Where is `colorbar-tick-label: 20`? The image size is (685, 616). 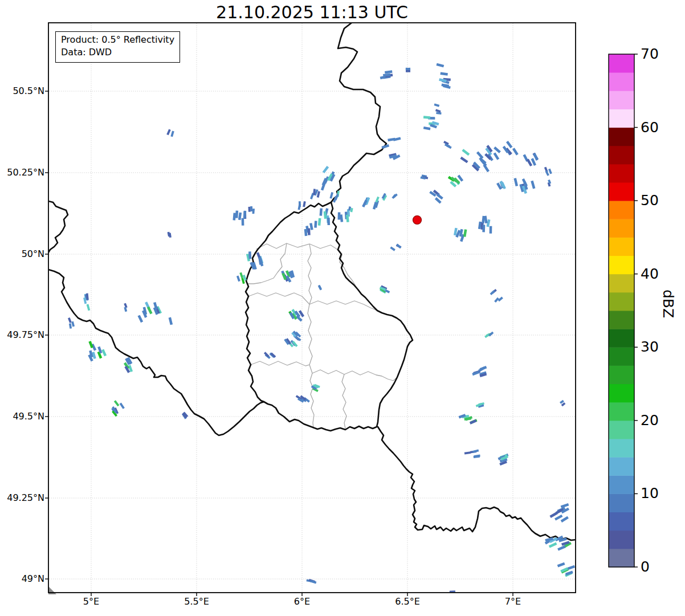 colorbar-tick-label: 20 is located at coordinates (650, 421).